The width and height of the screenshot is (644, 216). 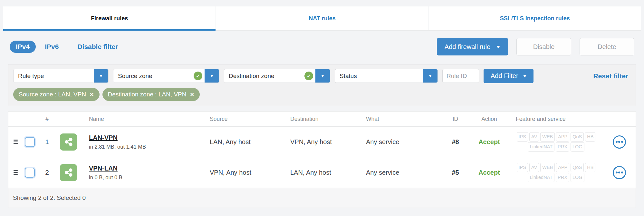 What do you see at coordinates (544, 47) in the screenshot?
I see `disable-button: Disable` at bounding box center [544, 47].